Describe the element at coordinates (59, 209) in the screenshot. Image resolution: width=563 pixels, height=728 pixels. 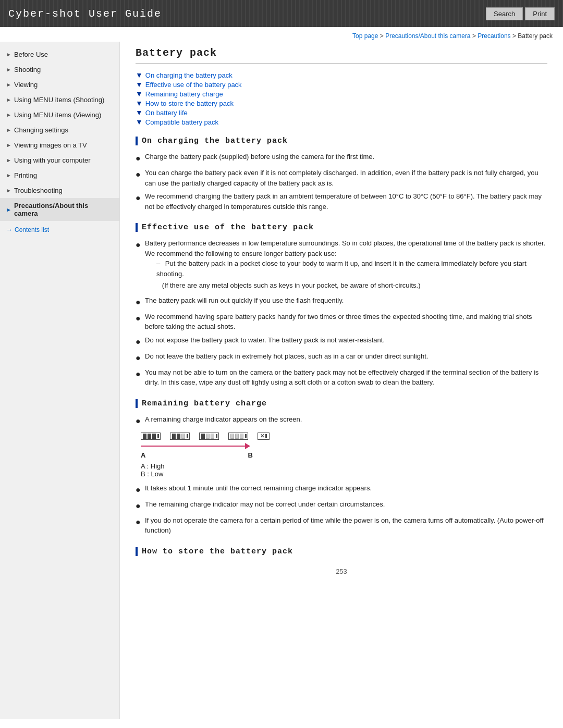
I see `sidebar-item-precautions: ► Precautions/About this camera` at that location.